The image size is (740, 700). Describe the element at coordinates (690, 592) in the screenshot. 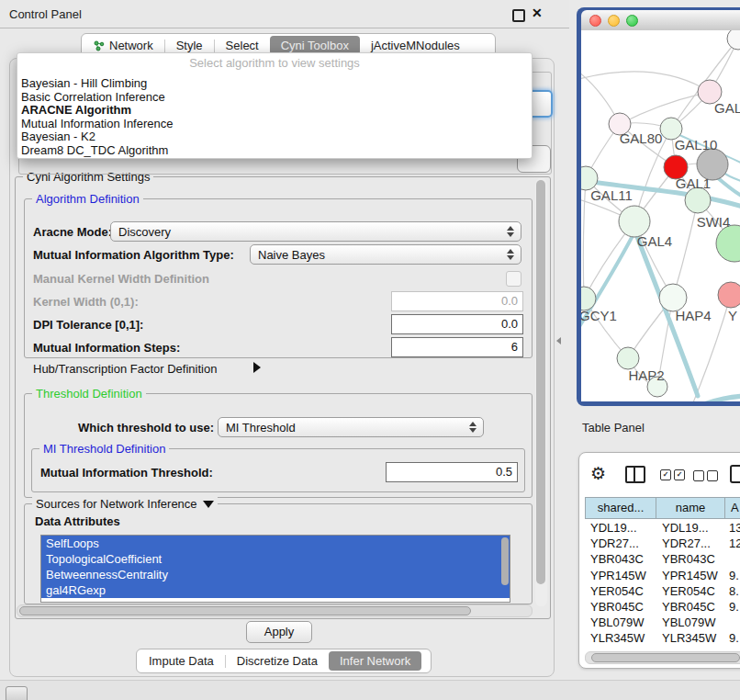

I see `table-cell: YER054C` at that location.